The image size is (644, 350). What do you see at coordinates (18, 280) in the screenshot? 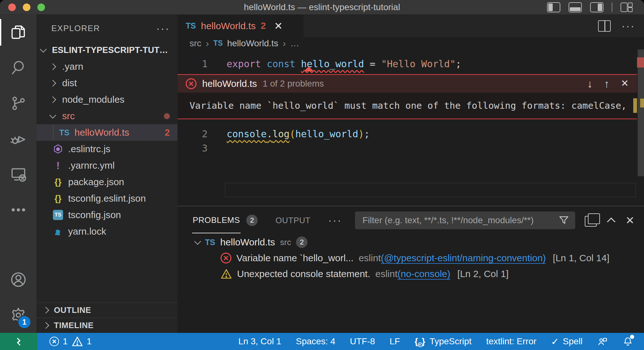
I see `activitybar-accounts-icon` at bounding box center [18, 280].